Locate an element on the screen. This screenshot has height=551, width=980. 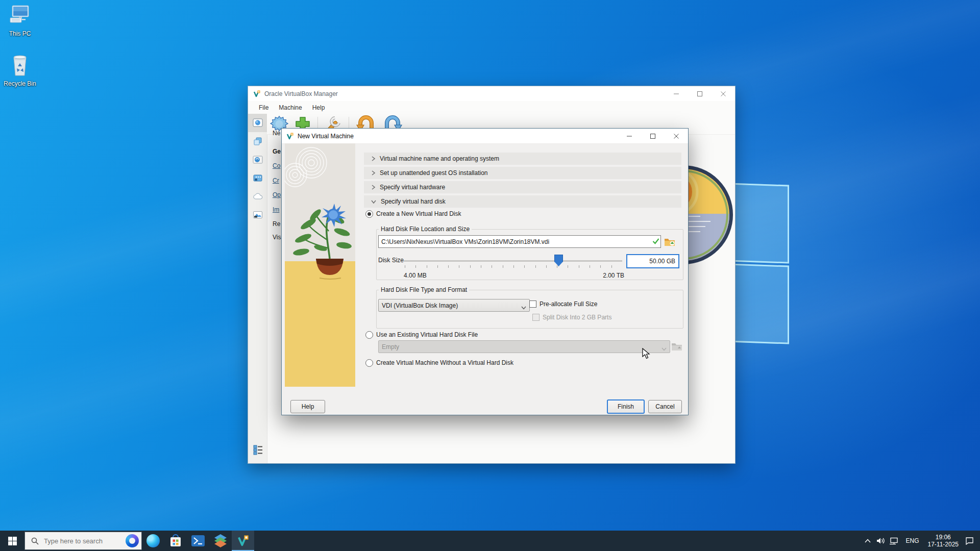
slider-track is located at coordinates (513, 261).